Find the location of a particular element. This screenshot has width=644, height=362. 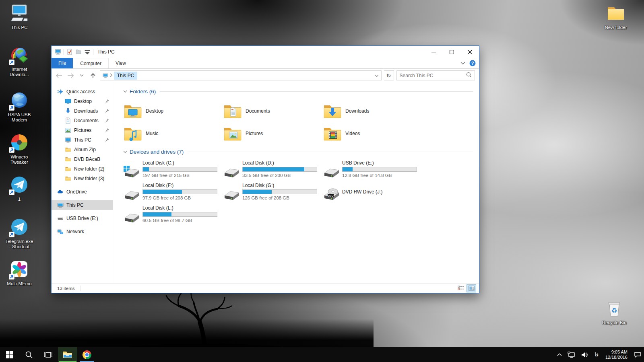

desktop-icon-winaero-tweaker: Winaero Tweaker is located at coordinates (19, 149).